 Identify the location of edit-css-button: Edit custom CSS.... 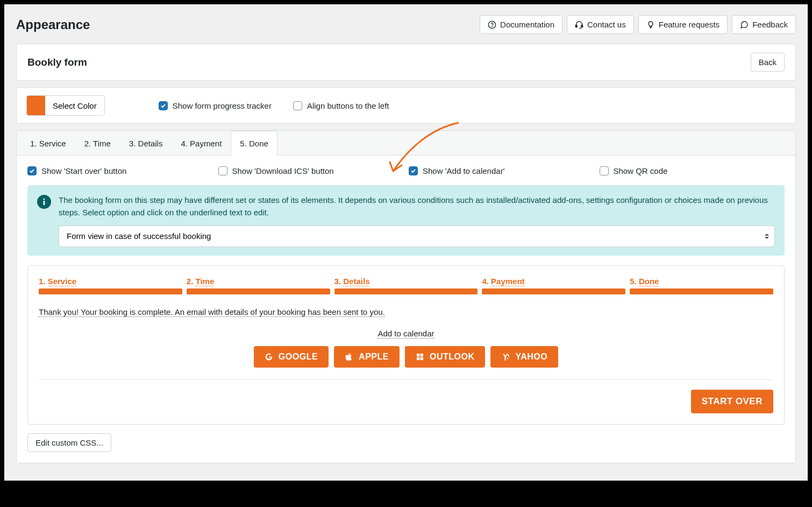
(69, 442).